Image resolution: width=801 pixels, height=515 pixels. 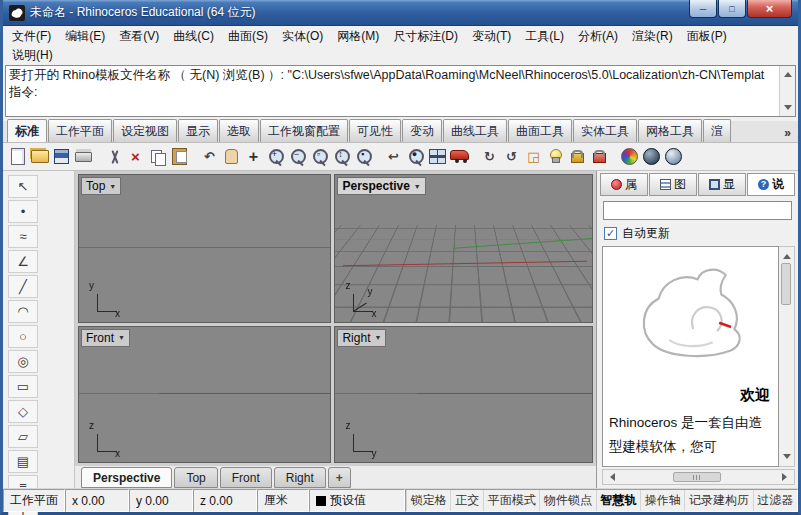 I want to click on viewport-tab: Top, so click(x=196, y=478).